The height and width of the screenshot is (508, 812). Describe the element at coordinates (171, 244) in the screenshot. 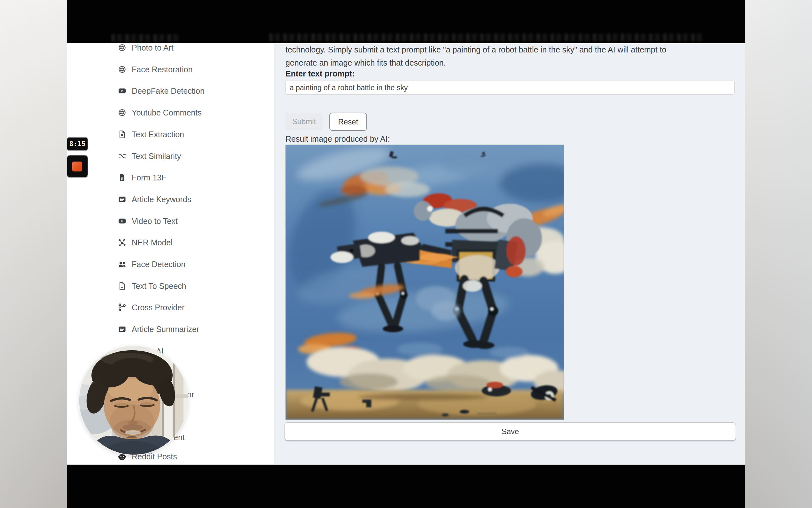

I see `sidebar-item-ner-model: NER Model` at that location.